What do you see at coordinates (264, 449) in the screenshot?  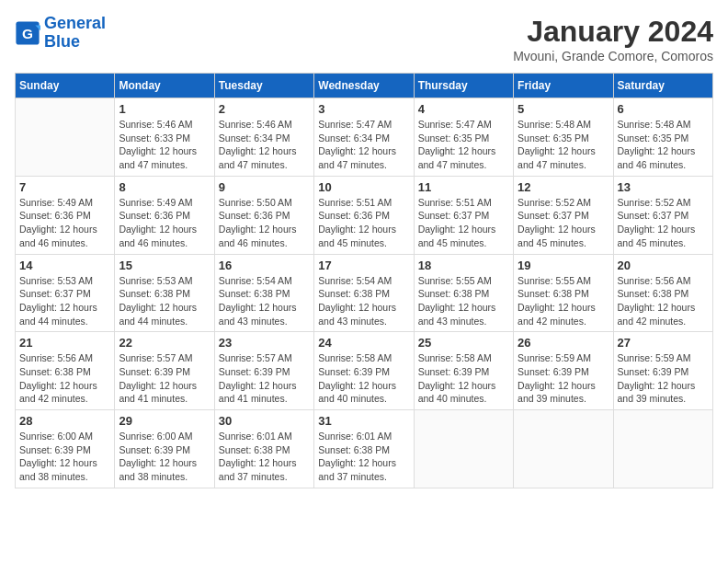 I see `calendar-day-cell: 30Sunrise: 6:01 AMSunset: 6:38 PMDayligh…` at bounding box center [264, 449].